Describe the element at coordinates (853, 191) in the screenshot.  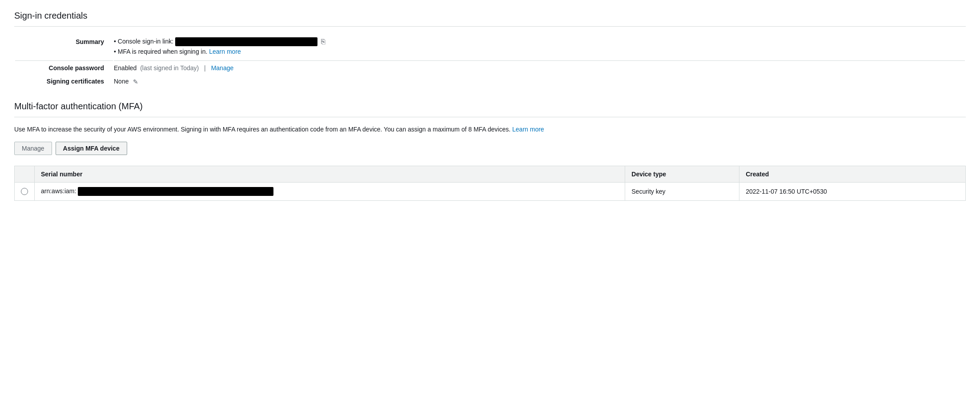
I see `table-cell-created: 2022-11-07 16:50 UTC+0530` at that location.